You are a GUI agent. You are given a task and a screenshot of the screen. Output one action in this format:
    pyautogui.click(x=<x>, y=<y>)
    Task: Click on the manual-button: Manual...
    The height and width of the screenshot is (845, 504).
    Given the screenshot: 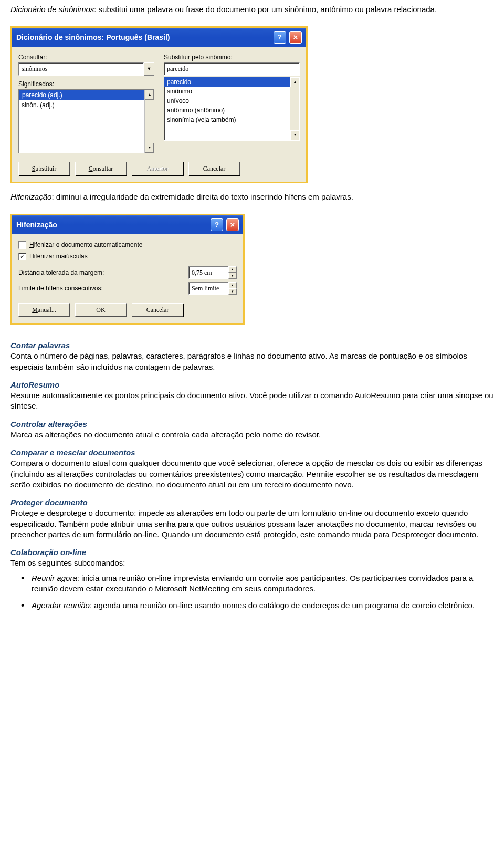 What is the action you would take?
    pyautogui.click(x=44, y=310)
    